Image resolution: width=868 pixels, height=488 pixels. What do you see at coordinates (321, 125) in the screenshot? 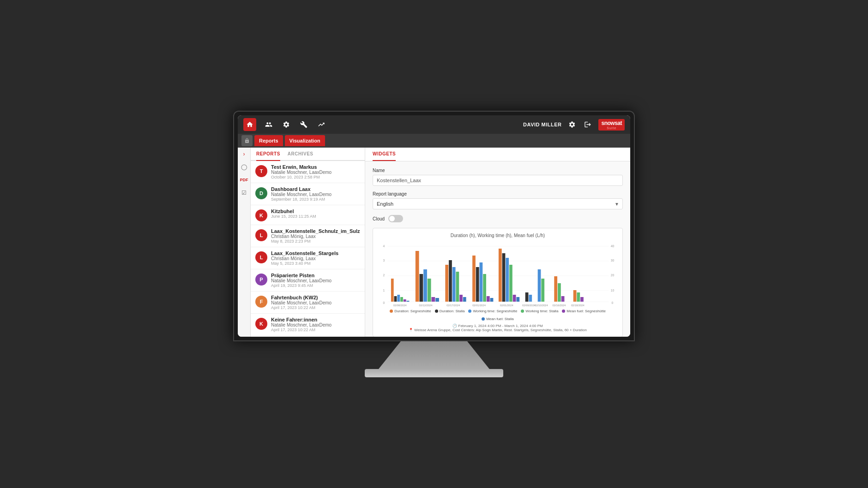
I see `chart-icon` at bounding box center [321, 125].